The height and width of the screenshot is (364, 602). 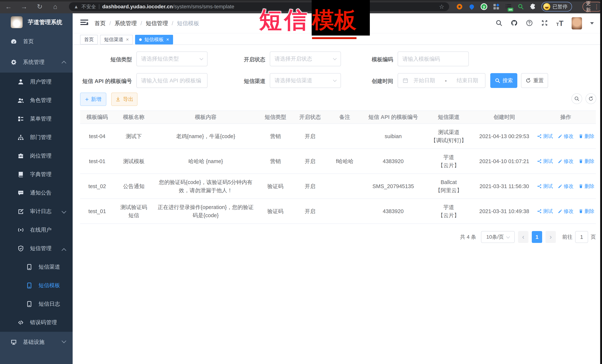 I want to click on sidebar-item-岗位管理: 岗位管理, so click(x=36, y=156).